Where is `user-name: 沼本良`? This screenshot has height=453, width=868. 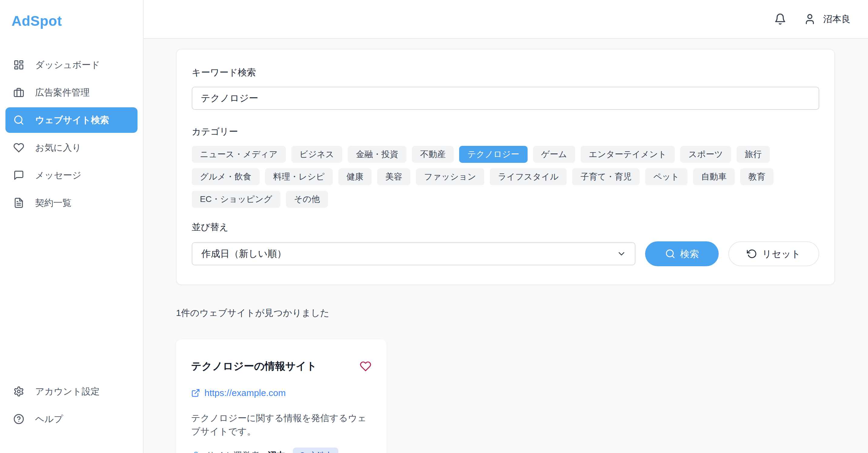 user-name: 沼本良 is located at coordinates (837, 20).